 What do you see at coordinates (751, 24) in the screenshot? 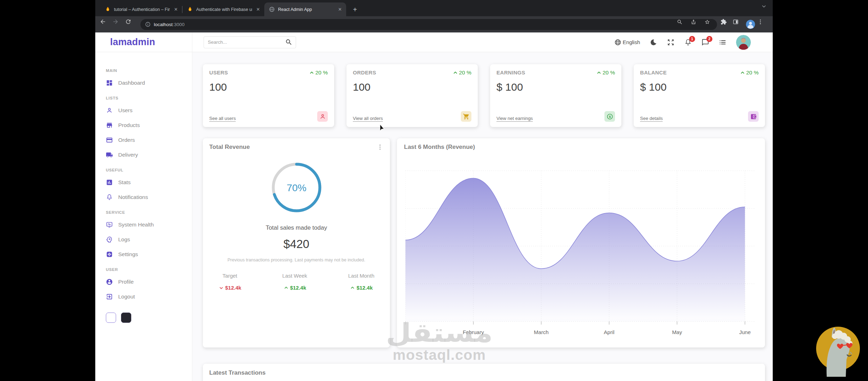
I see `browser-profile-avatar` at bounding box center [751, 24].